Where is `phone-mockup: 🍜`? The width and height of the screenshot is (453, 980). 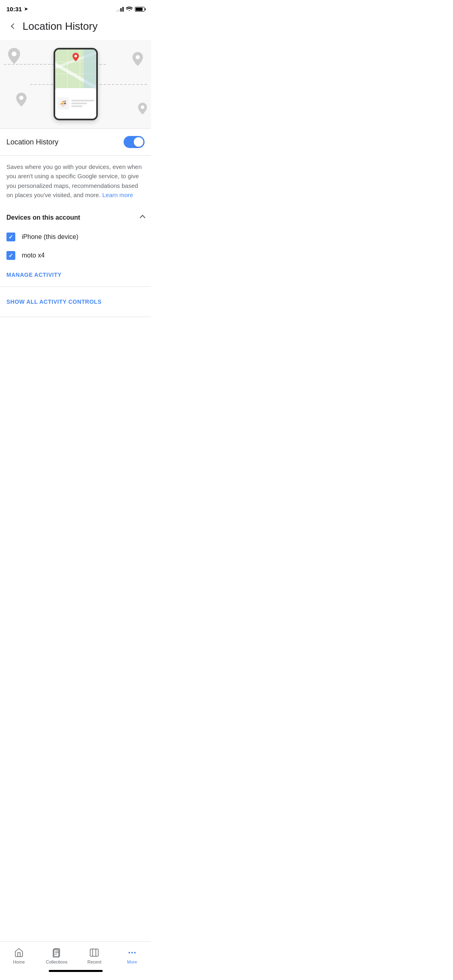
phone-mockup: 🍜 is located at coordinates (76, 84).